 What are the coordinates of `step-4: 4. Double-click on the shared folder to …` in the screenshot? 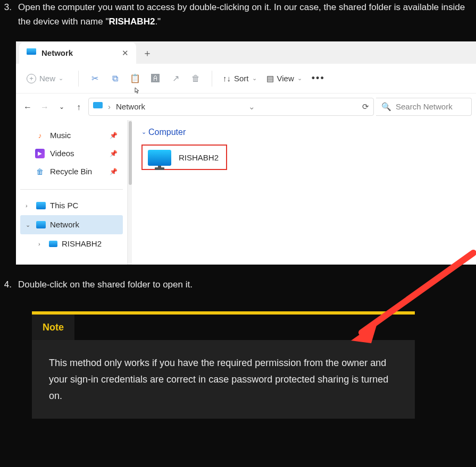 It's located at (238, 288).